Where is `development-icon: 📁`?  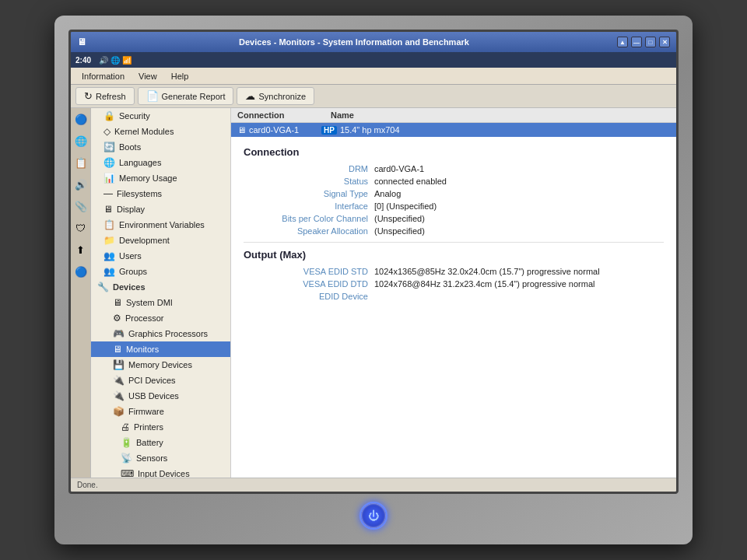
development-icon: 📁 is located at coordinates (109, 240).